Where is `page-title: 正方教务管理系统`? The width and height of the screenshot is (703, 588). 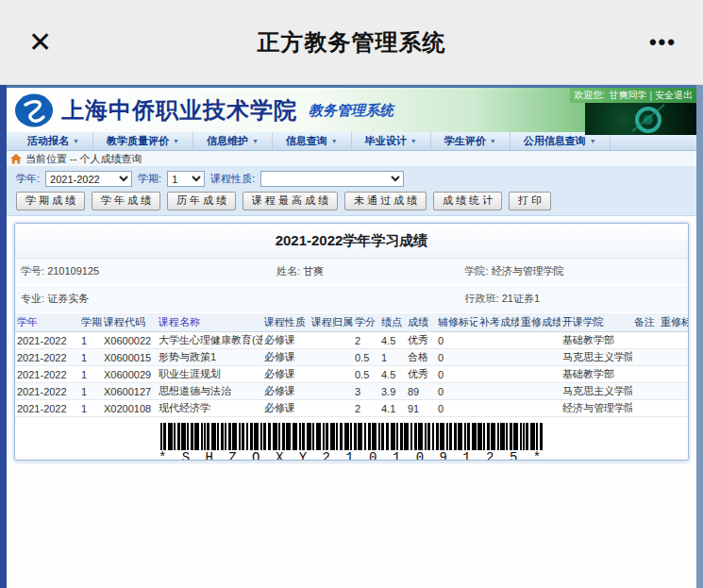
page-title: 正方教务管理系统 is located at coordinates (352, 42).